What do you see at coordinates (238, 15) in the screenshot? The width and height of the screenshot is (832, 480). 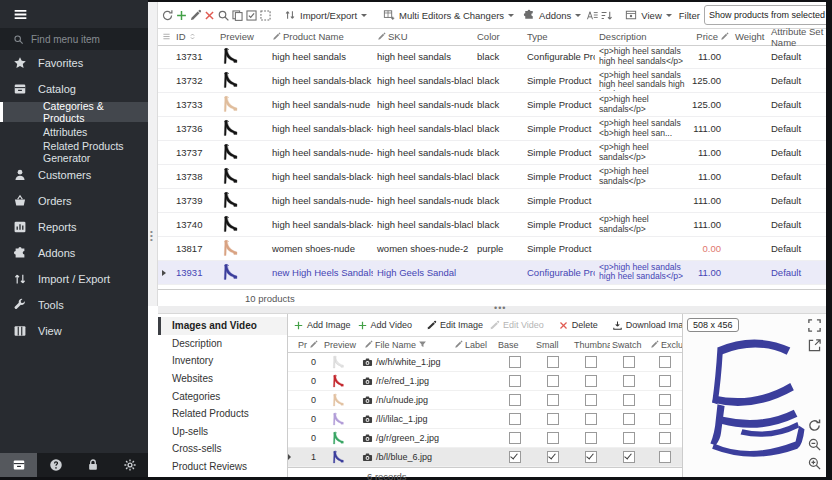 I see `copy-button` at bounding box center [238, 15].